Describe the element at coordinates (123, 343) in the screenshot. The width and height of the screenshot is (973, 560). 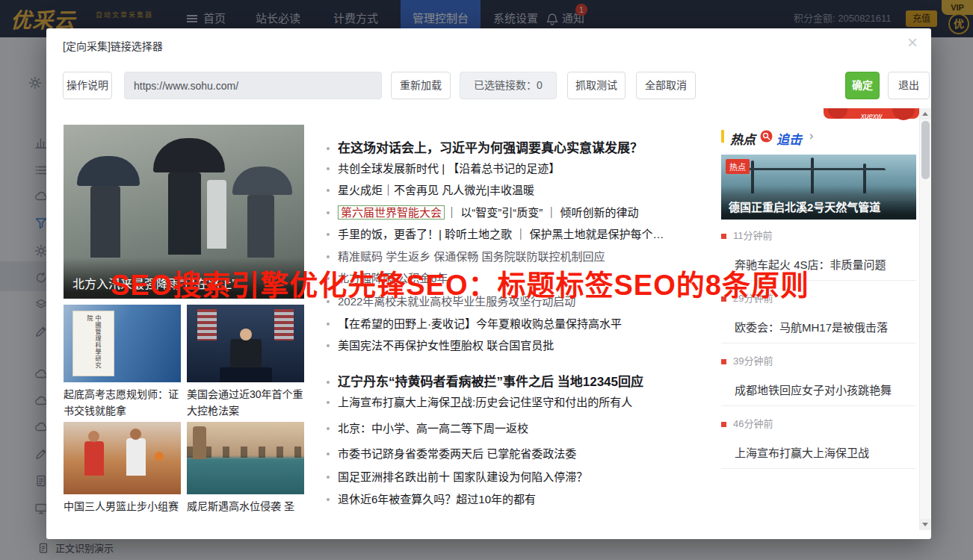
I see `news-photo-card: 中國管理科學研究院` at that location.